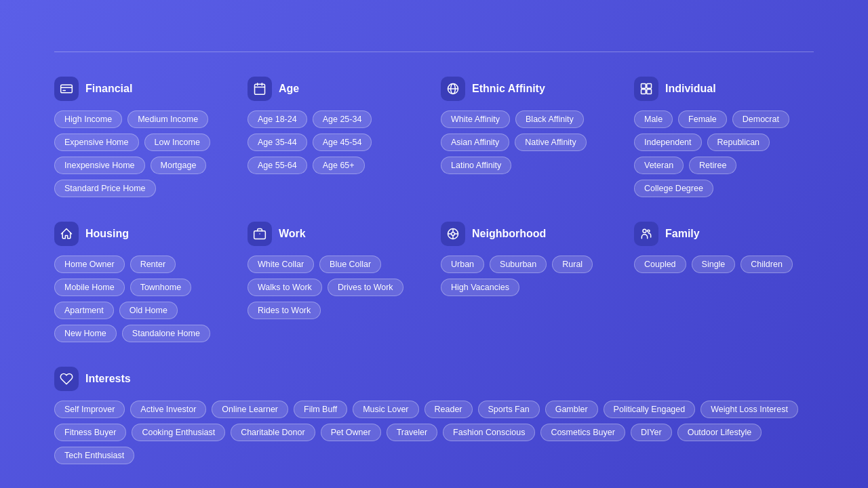  I want to click on interests-header: Interests, so click(434, 379).